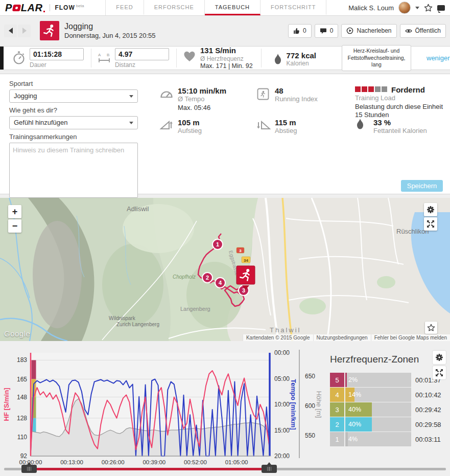  I want to click on arrow-right-icon, so click(25, 31).